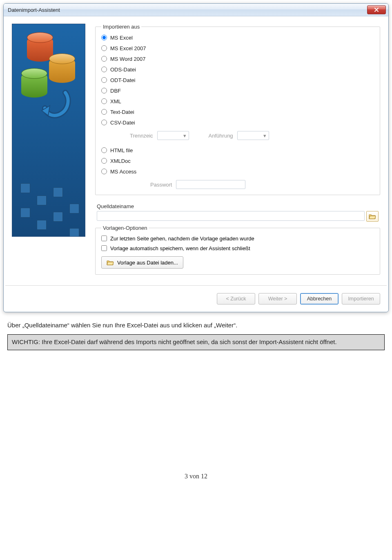 The height and width of the screenshot is (560, 392). Describe the element at coordinates (196, 286) in the screenshot. I see `separator` at that location.